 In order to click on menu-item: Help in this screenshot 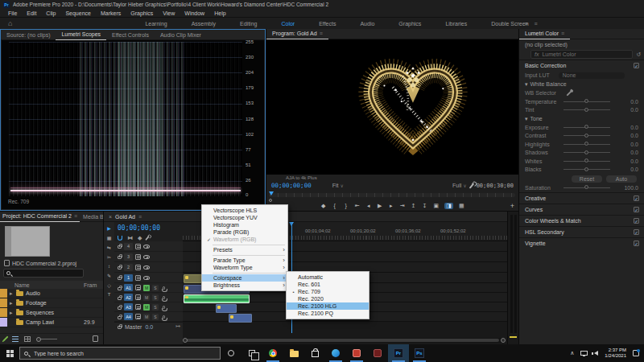, I will do `click(220, 13)`.